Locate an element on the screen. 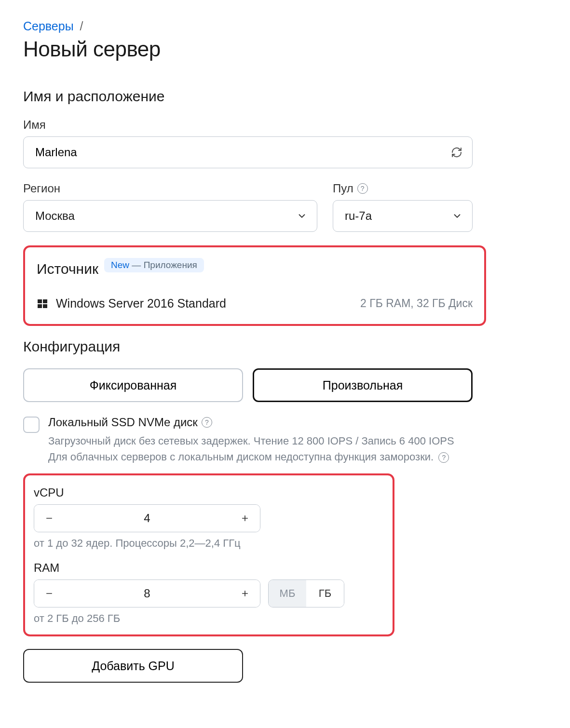 Image resolution: width=570 pixels, height=728 pixels. tab-fixed: Фиксированная is located at coordinates (133, 385).